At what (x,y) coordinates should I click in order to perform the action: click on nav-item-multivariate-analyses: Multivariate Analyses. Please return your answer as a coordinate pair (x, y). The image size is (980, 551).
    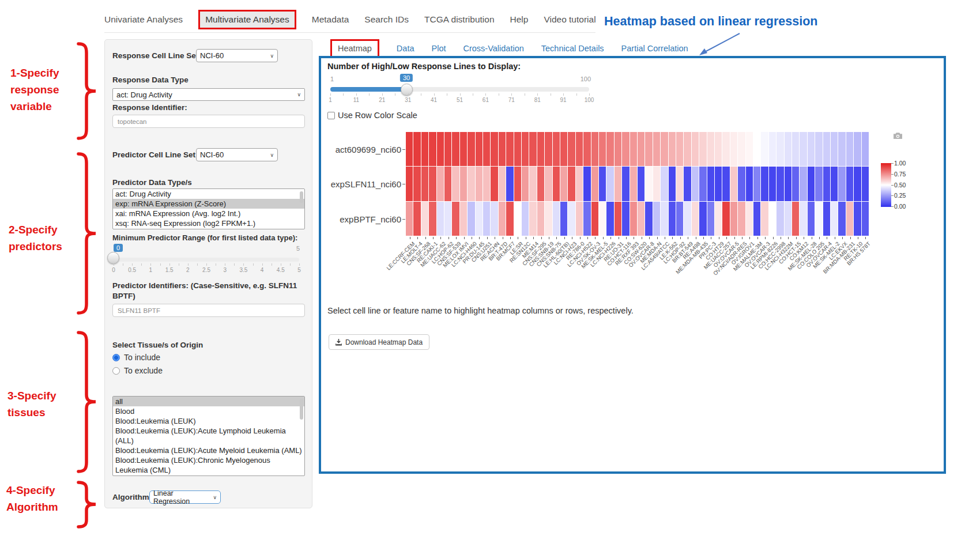
    Looking at the image, I should click on (247, 20).